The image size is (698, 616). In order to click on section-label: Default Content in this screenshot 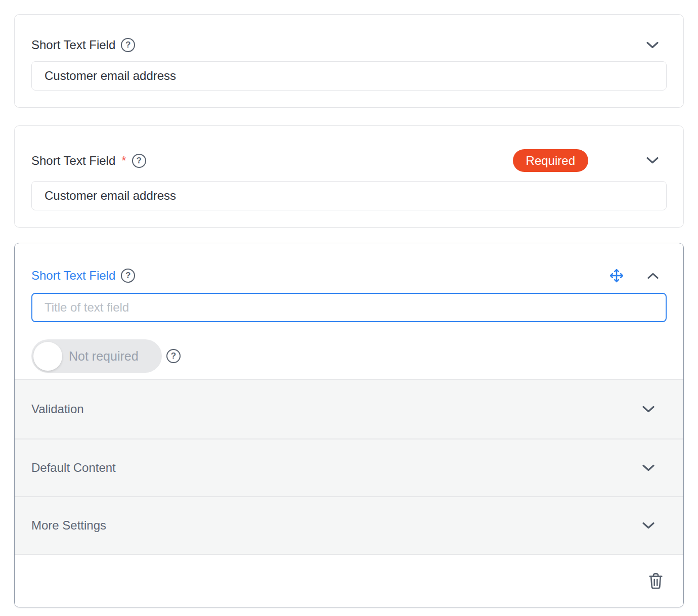, I will do `click(74, 468)`.